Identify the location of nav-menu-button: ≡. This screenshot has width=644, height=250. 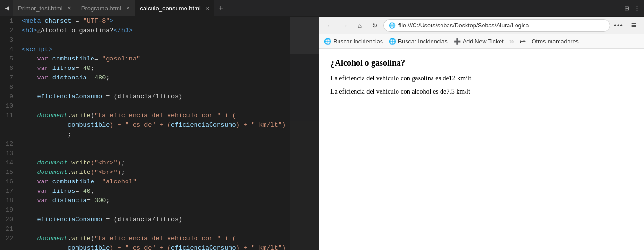
(634, 26).